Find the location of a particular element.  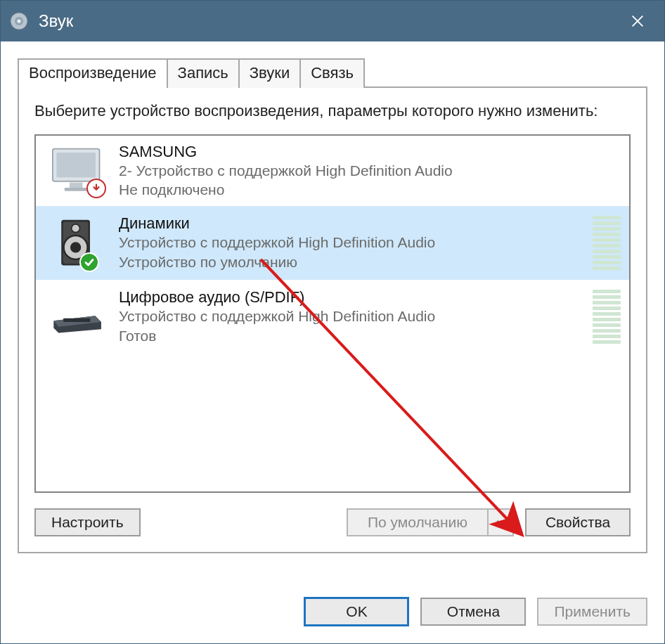

tab-comms: Связь is located at coordinates (332, 73).